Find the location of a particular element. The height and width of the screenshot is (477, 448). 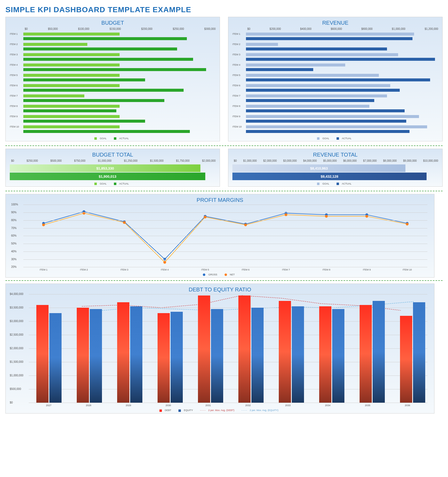

revenue-total-title: REVENUE TOTAL is located at coordinates (335, 155).